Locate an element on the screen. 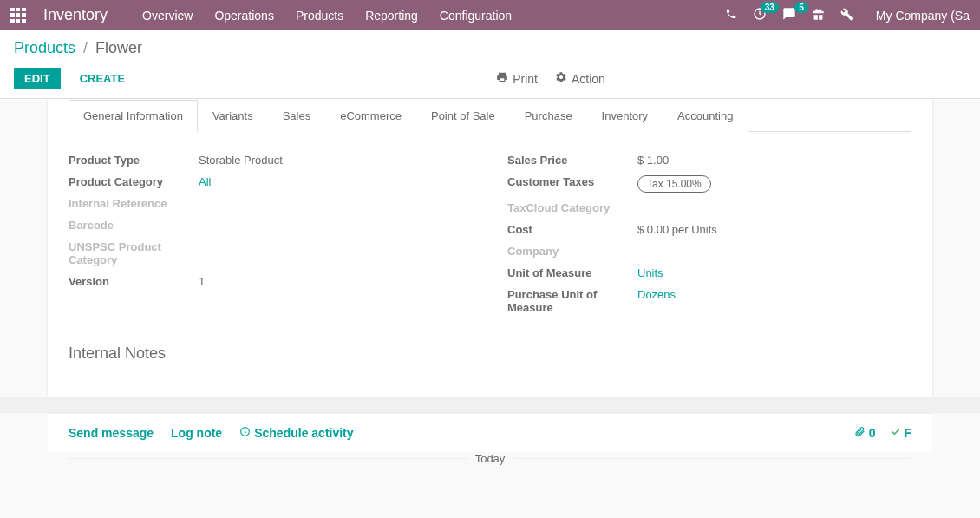 The image size is (980, 518). control-panel: Products / Flower EDIT CREATE Print Acti… is located at coordinates (490, 64).